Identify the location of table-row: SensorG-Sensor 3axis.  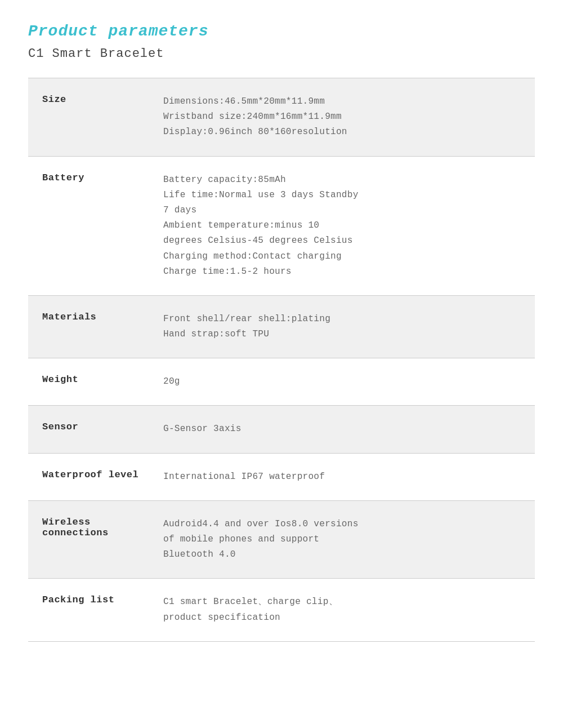
(282, 429).